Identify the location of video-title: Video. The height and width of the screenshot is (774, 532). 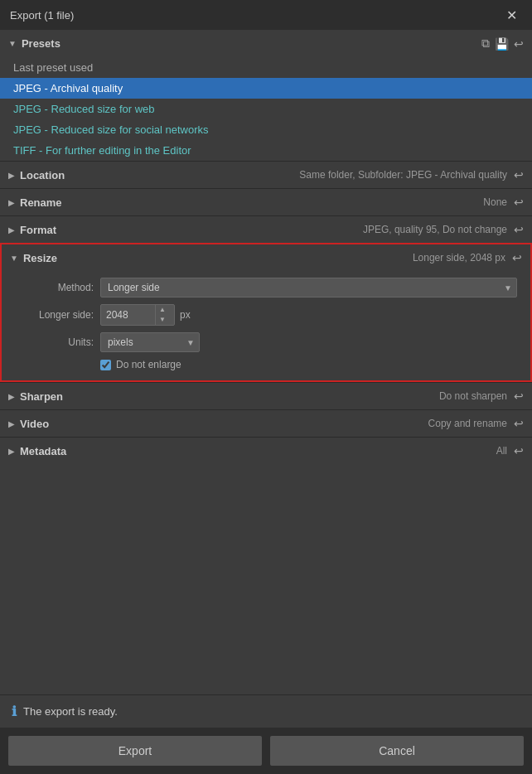
(224, 424).